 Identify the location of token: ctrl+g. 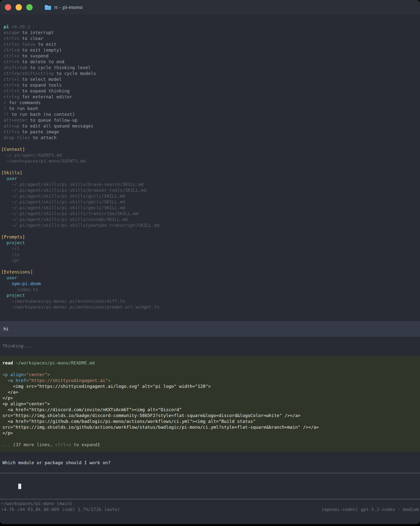
(12, 97).